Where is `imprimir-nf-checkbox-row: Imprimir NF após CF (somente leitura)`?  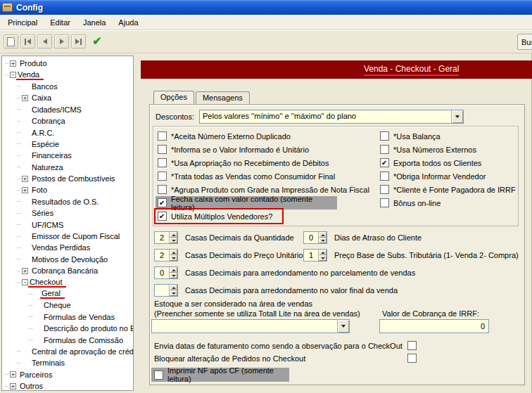 imprimir-nf-checkbox-row: Imprimir NF após CF (somente leitura) is located at coordinates (220, 375).